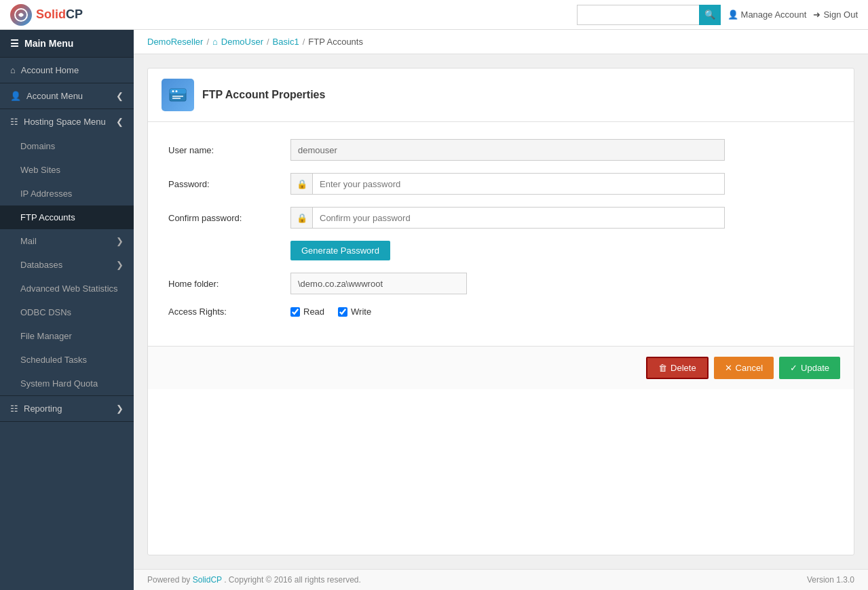 This screenshot has width=868, height=590. I want to click on home-icon: ⌂, so click(13, 71).